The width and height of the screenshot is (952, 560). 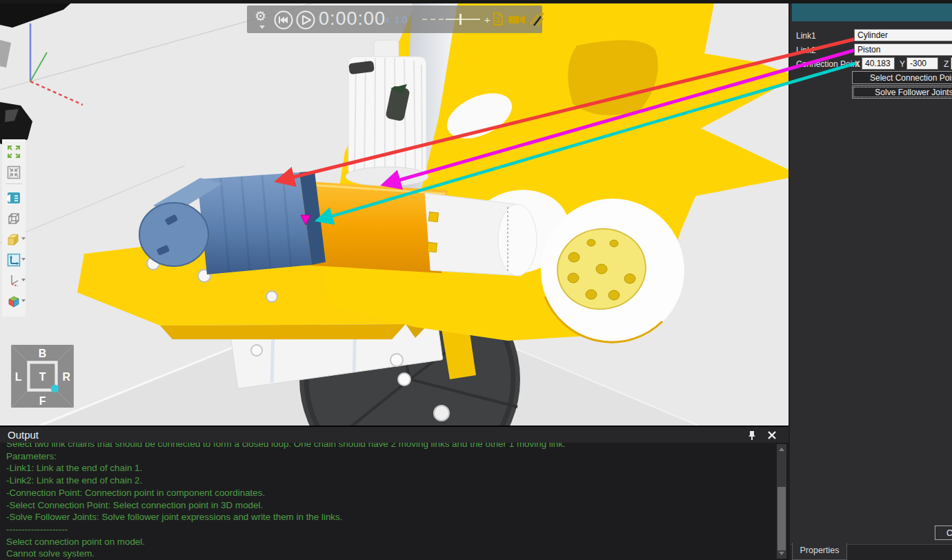 I want to click on speed-multiplier-label: x, so click(x=388, y=19).